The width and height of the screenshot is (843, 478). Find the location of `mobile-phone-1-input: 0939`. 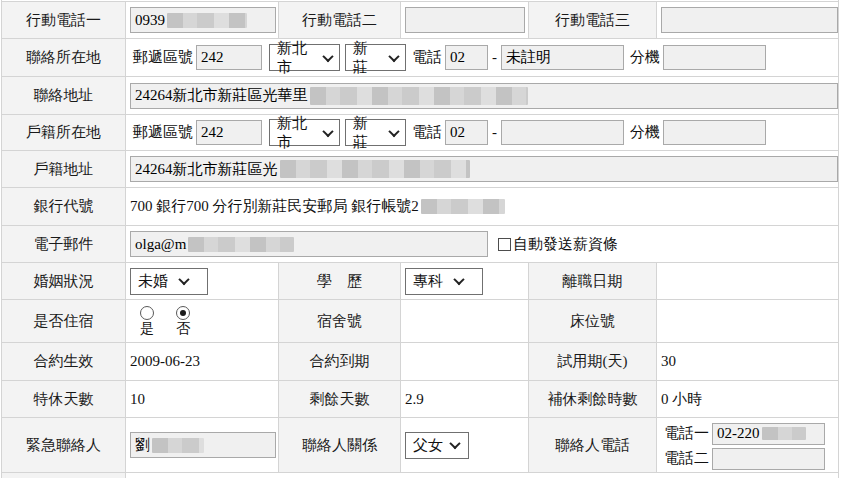

mobile-phone-1-input: 0939 is located at coordinates (203, 20).